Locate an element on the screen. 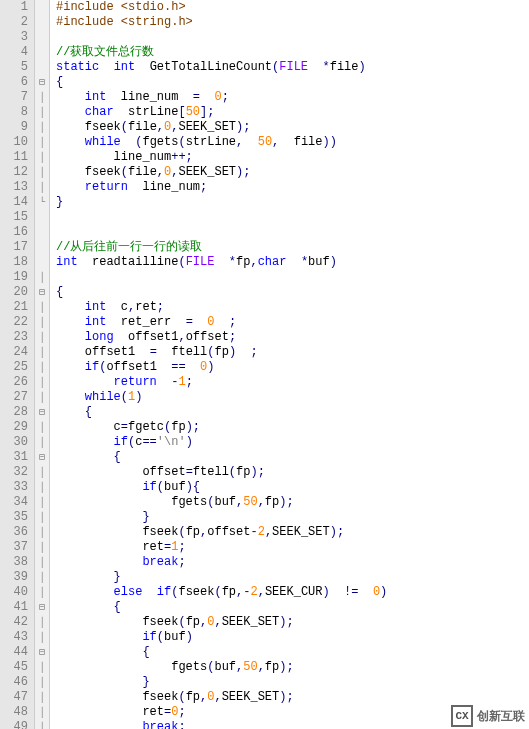 This screenshot has width=529, height=729. line-number: 46 is located at coordinates (16, 682).